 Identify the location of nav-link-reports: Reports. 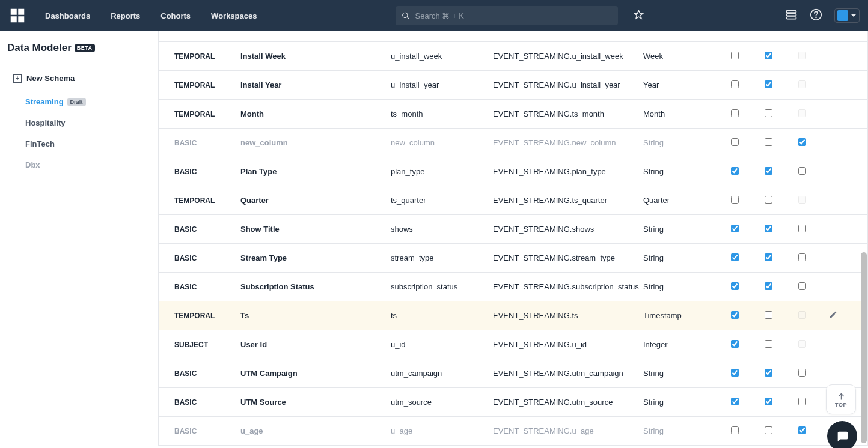
(125, 16).